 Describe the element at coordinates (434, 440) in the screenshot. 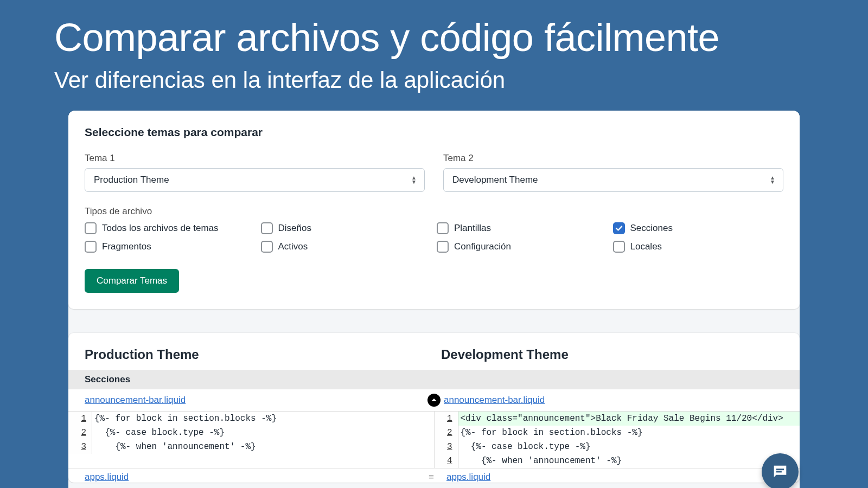

I see `diff-view: 1{%- for block in section.blocks -%}2 {%…` at that location.